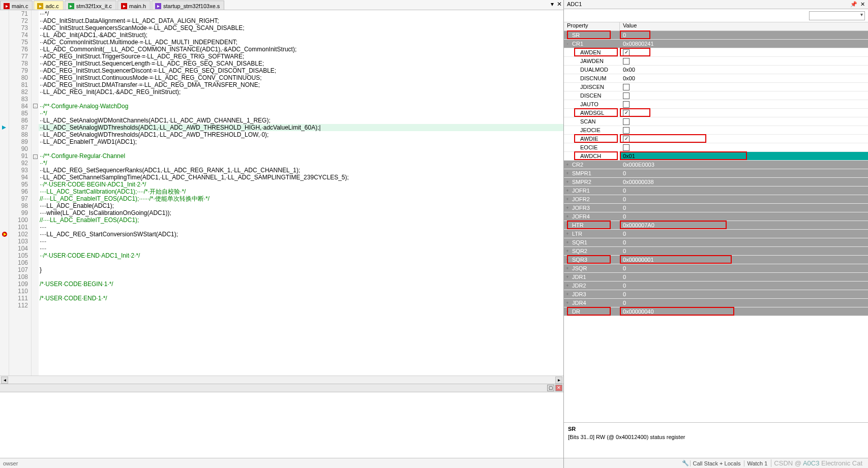 The height and width of the screenshot is (468, 868). What do you see at coordinates (567, 44) in the screenshot?
I see `expand-icon: -` at bounding box center [567, 44].